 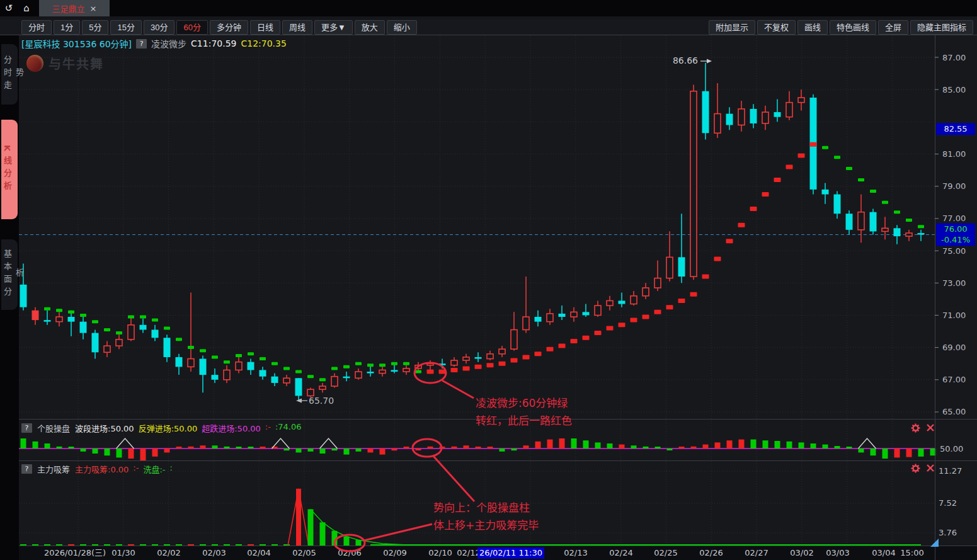 What do you see at coordinates (954, 315) in the screenshot?
I see `svg-text: 71.00` at bounding box center [954, 315].